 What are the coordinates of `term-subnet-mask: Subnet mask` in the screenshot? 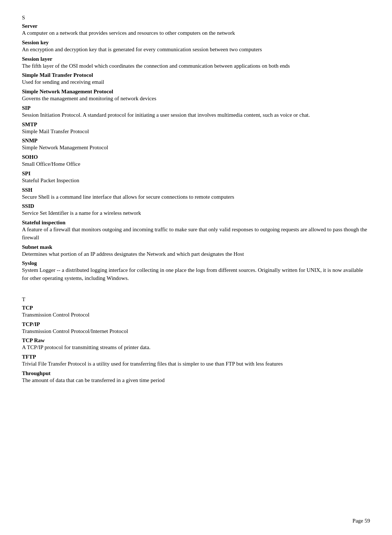 It's located at (196, 247).